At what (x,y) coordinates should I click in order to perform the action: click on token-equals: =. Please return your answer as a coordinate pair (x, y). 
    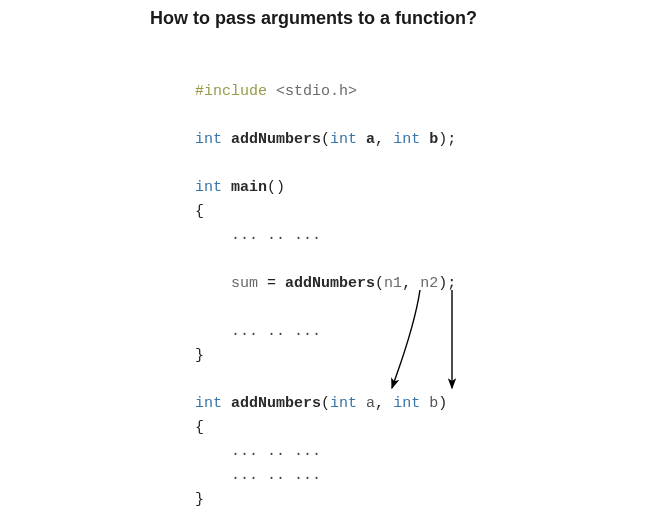
    Looking at the image, I should click on (272, 284).